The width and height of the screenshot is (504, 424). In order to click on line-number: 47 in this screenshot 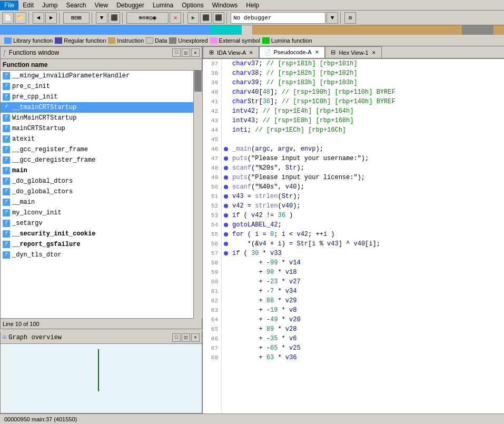, I will do `click(212, 159)`.